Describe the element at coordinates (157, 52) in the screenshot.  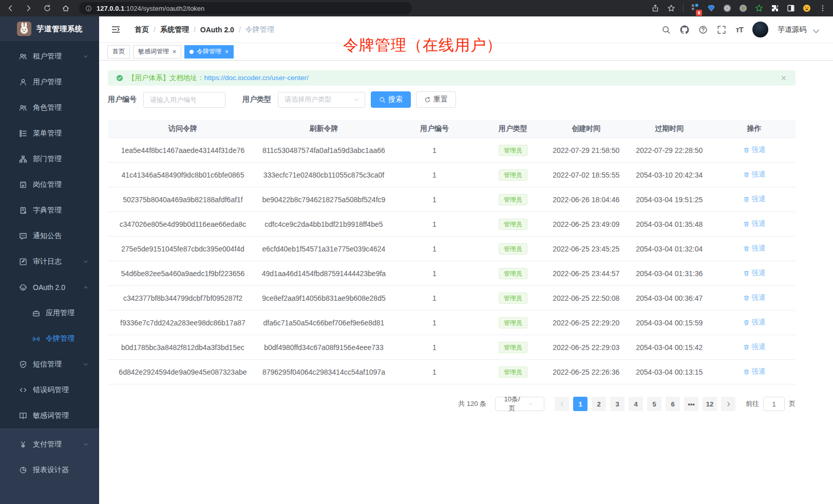
I see `tab-1: 敏感词管理 ×` at that location.